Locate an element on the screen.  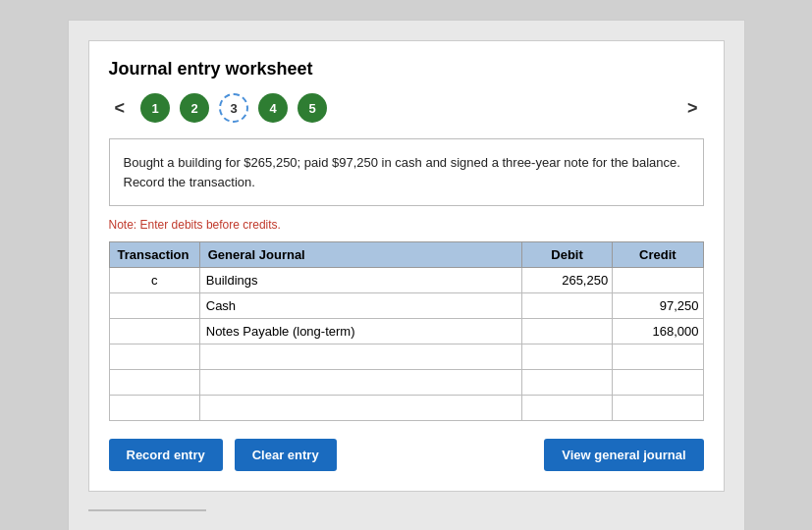
table-row: Cash 97,250 is located at coordinates (406, 306).